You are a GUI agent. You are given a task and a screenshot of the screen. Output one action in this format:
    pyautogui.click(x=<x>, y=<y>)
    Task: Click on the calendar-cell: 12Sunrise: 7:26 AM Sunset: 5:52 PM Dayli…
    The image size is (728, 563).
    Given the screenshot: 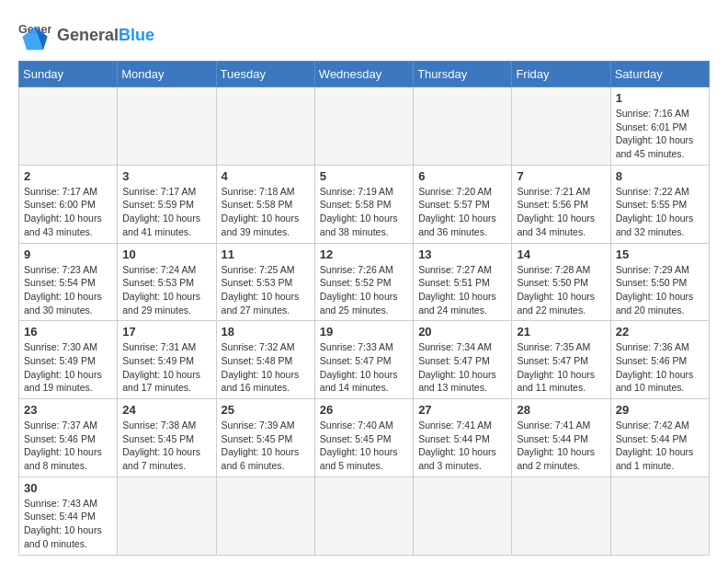 What is the action you would take?
    pyautogui.click(x=364, y=282)
    